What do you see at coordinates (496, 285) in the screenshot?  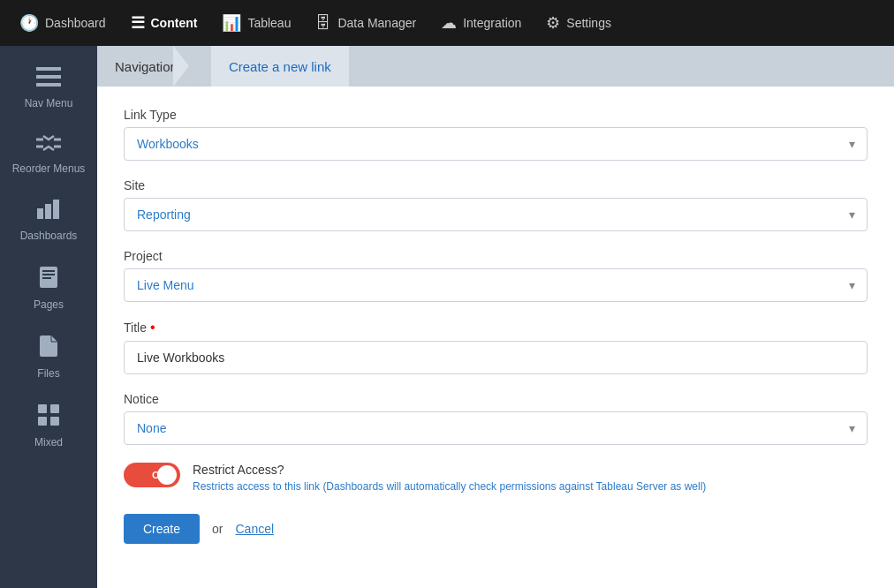 I see `project-select-wrapper: Live Menu Other Project` at bounding box center [496, 285].